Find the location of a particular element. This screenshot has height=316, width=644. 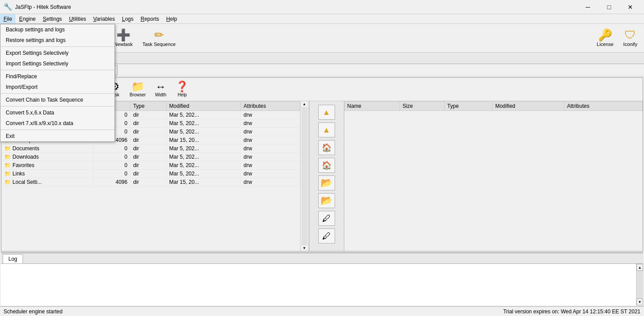

table-row: 📁 Local Setti... 4096 dir Mar 15, 20... … is located at coordinates (151, 182).